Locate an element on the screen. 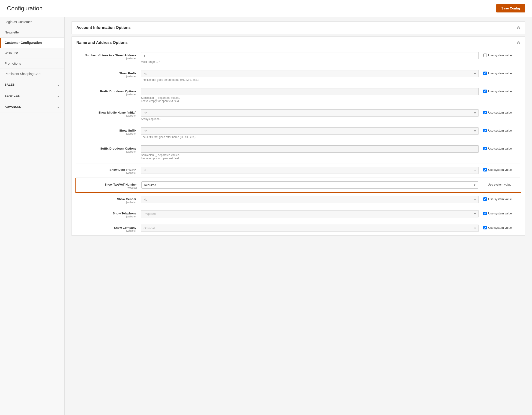  show-prefix-label-col: Show Prefix [website] is located at coordinates (109, 74).